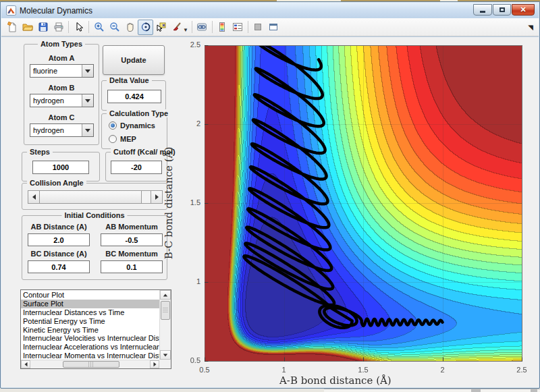 The image size is (540, 392). Describe the element at coordinates (99, 27) in the screenshot. I see `zoom-in-icon` at that location.